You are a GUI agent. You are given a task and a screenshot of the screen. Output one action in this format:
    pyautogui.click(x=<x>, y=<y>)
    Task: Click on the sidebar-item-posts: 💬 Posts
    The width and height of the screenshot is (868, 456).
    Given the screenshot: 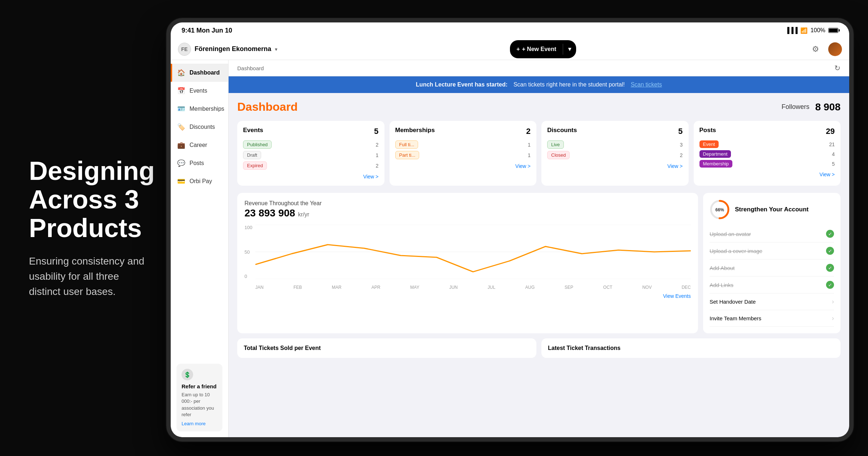 What is the action you would take?
    pyautogui.click(x=200, y=163)
    